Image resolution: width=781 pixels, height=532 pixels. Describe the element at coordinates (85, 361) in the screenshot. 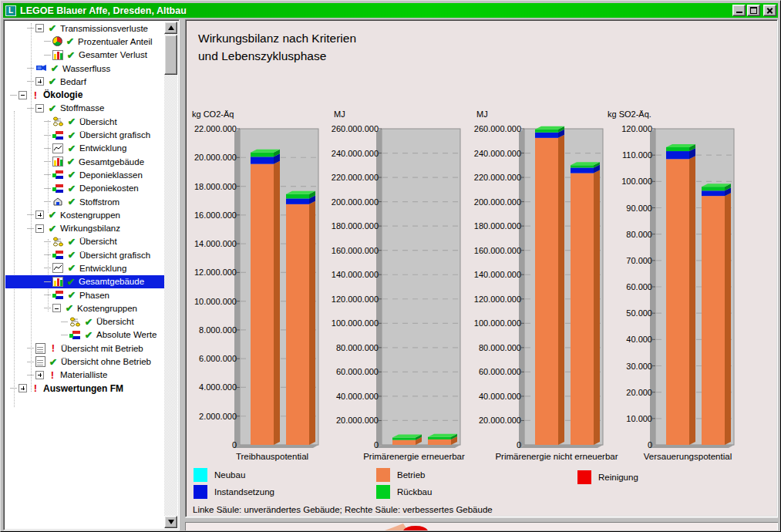

I see `tree-item: ✔Übersicht ohne Betrieb` at that location.